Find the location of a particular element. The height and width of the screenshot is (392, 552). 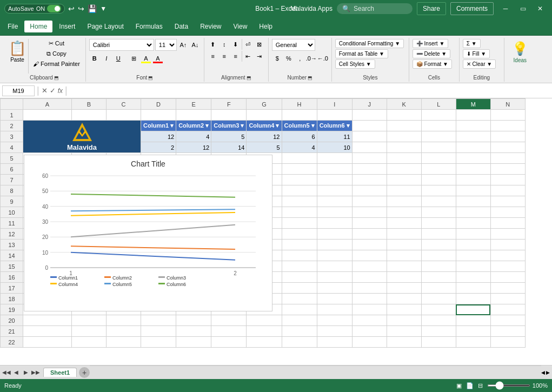

row-num-cell: 19 is located at coordinates (12, 310).